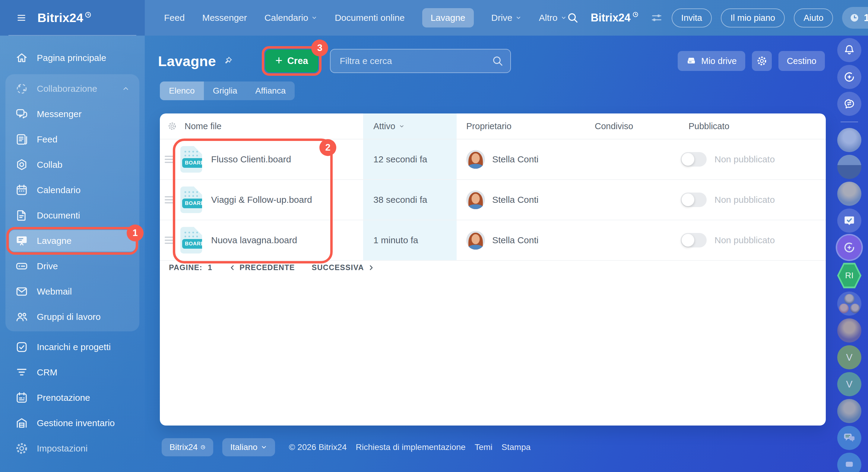 This screenshot has width=868, height=472. I want to click on footer-link-temi: Temi, so click(484, 447).